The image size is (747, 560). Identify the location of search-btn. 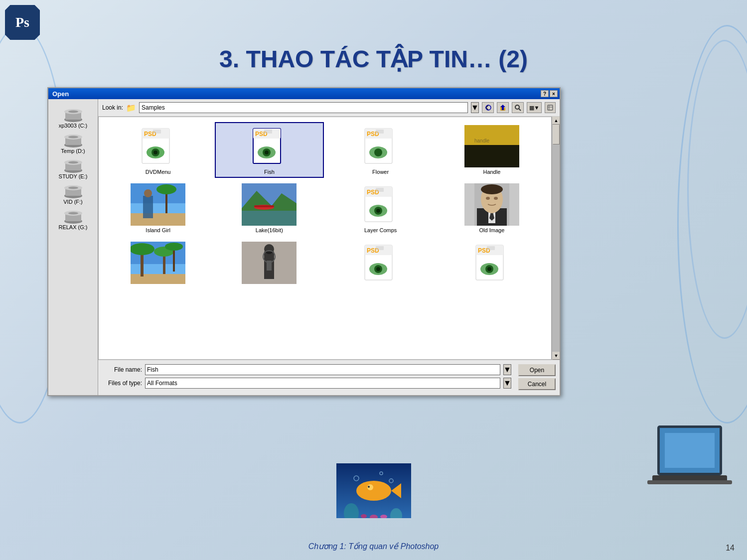
(518, 108).